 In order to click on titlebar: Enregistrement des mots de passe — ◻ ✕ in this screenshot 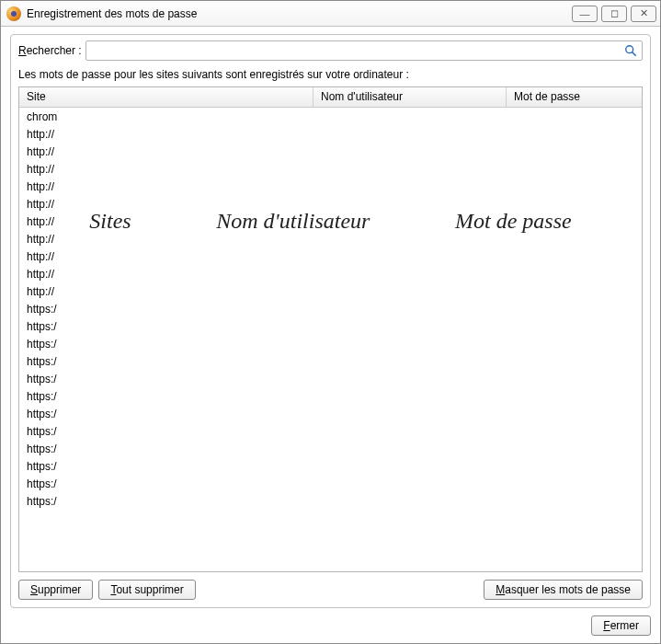, I will do `click(331, 14)`.